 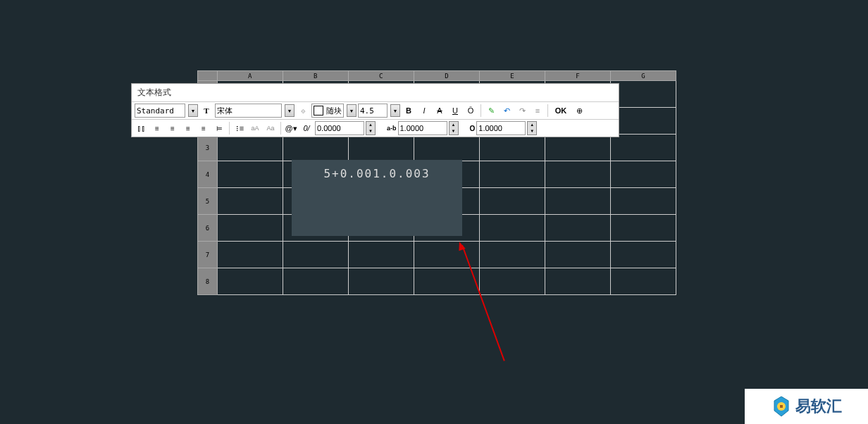 I want to click on bold-button: B, so click(x=409, y=111).